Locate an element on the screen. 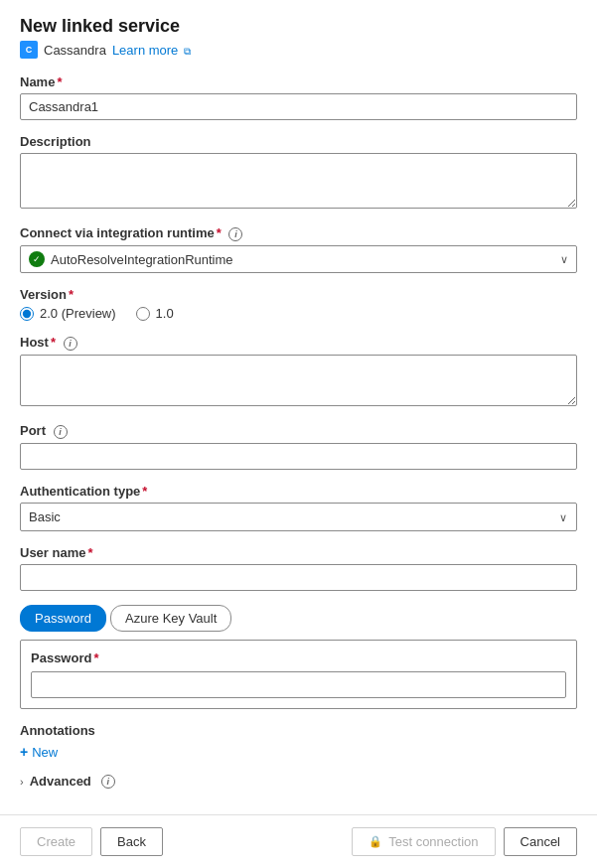 The width and height of the screenshot is (597, 868). test-connection-button: 🔒 Test connection is located at coordinates (423, 842).